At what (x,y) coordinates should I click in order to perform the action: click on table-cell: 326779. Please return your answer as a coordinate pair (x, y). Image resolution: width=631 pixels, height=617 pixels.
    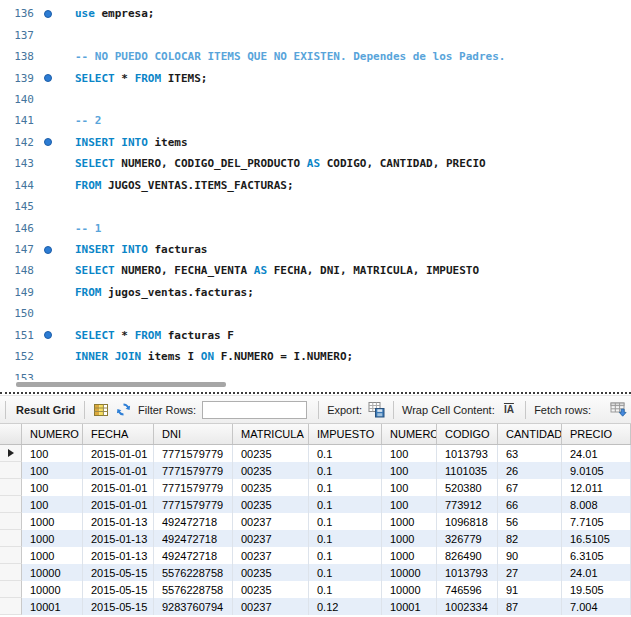
    Looking at the image, I should click on (468, 538).